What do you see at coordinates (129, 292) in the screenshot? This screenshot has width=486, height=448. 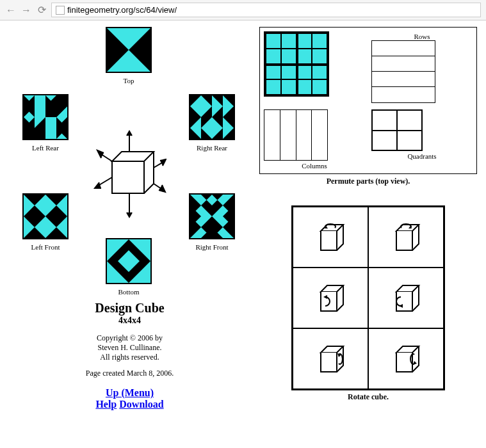 I see `face-bottom-label: Bottom` at bounding box center [129, 292].